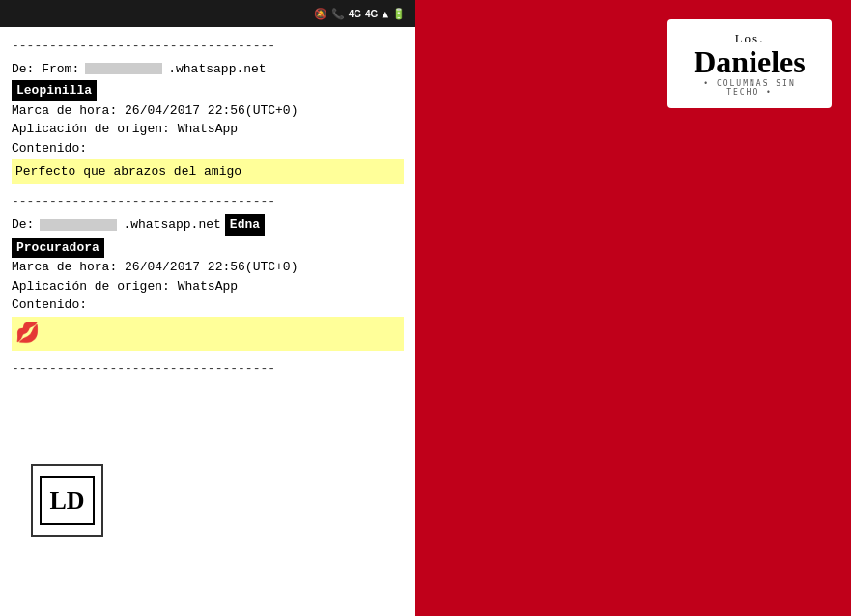 This screenshot has width=851, height=616. What do you see at coordinates (23, 225) in the screenshot?
I see `from-label-2: De:` at bounding box center [23, 225].